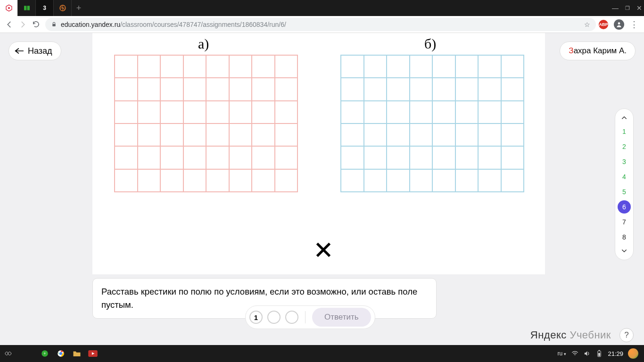 The height and width of the screenshot is (362, 644). Describe the element at coordinates (322, 354) in the screenshot. I see `windows-taskbar: + ru ▾ 21:29` at that location.